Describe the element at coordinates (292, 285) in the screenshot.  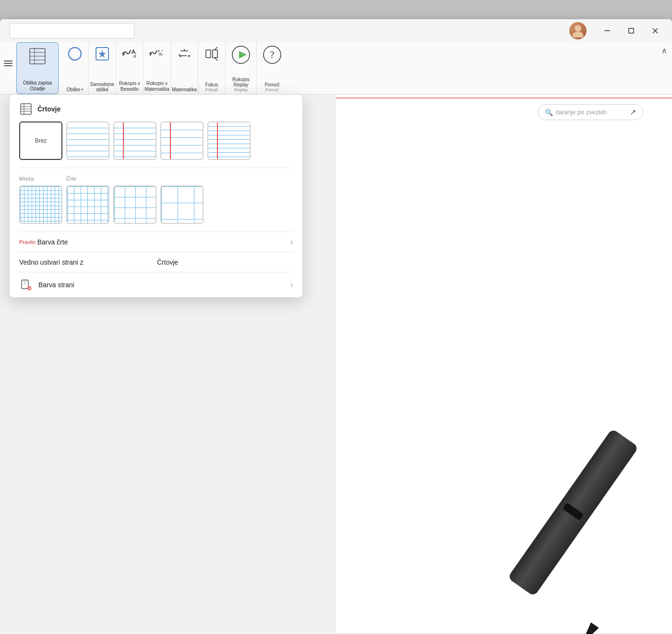
I see `barva-strani-chevron: ›` at that location.